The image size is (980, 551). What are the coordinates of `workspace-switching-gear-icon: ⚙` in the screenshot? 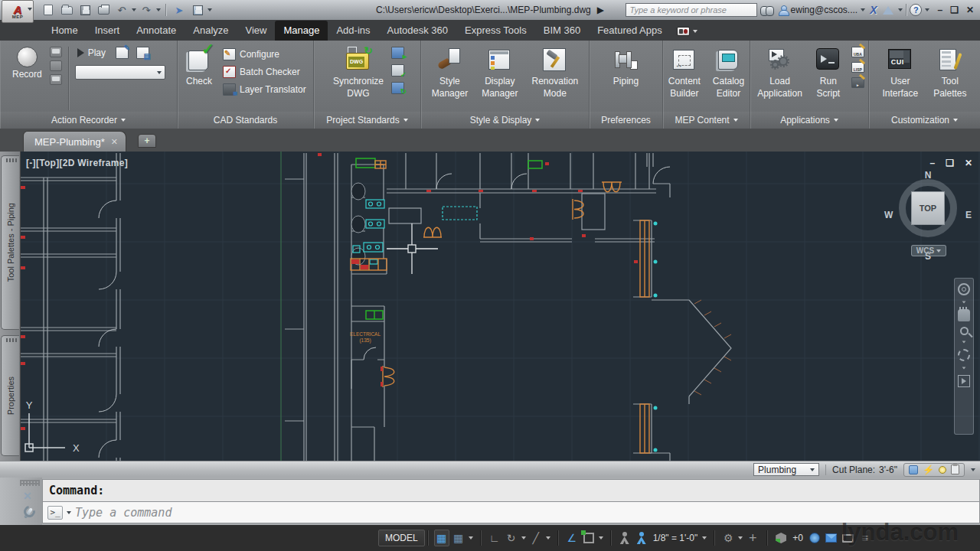 It's located at (728, 538).